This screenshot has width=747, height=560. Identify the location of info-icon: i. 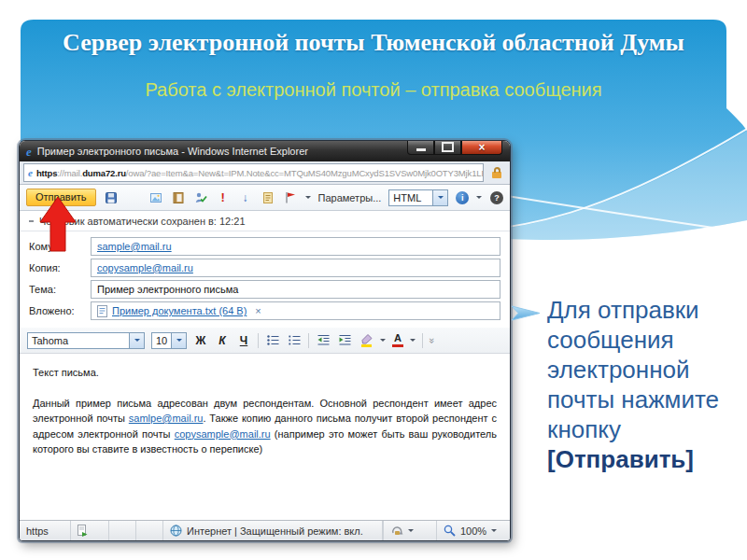
(462, 198).